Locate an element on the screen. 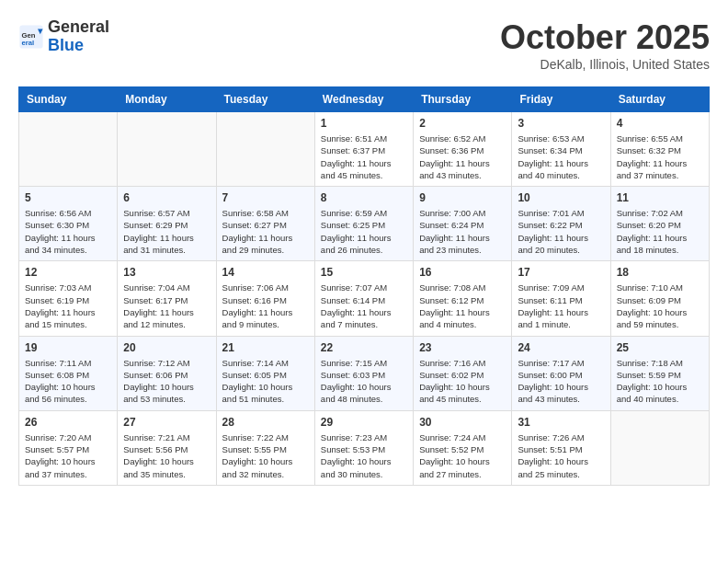 This screenshot has width=728, height=563. calendar-cell: 31Sunrise: 7:26 AMSunset: 5:51 PMDayligh… is located at coordinates (561, 447).